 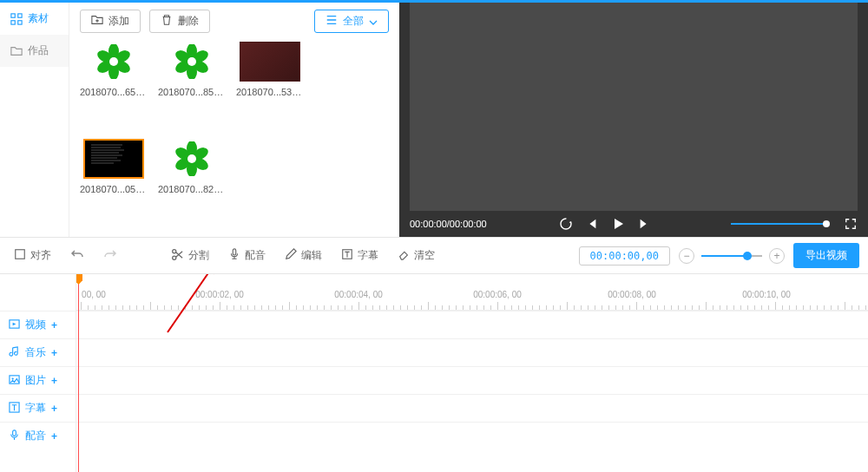 I want to click on redo-icon, so click(x=110, y=255).